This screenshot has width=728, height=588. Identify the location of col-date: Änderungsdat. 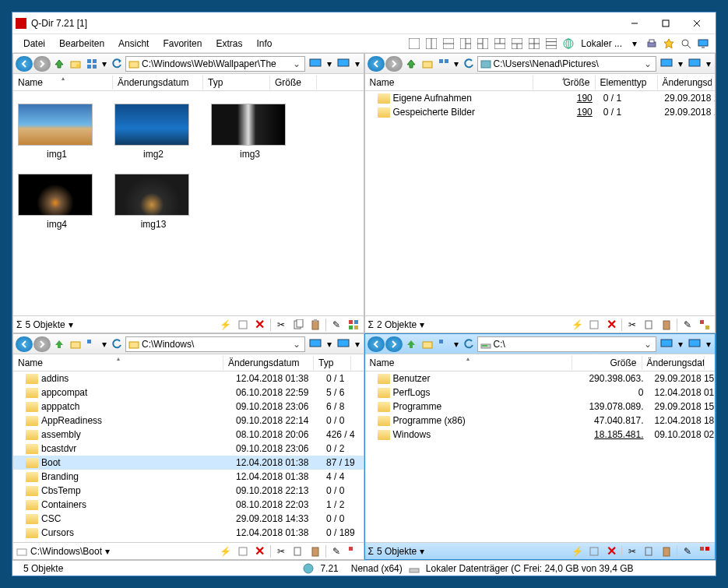
(673, 363).